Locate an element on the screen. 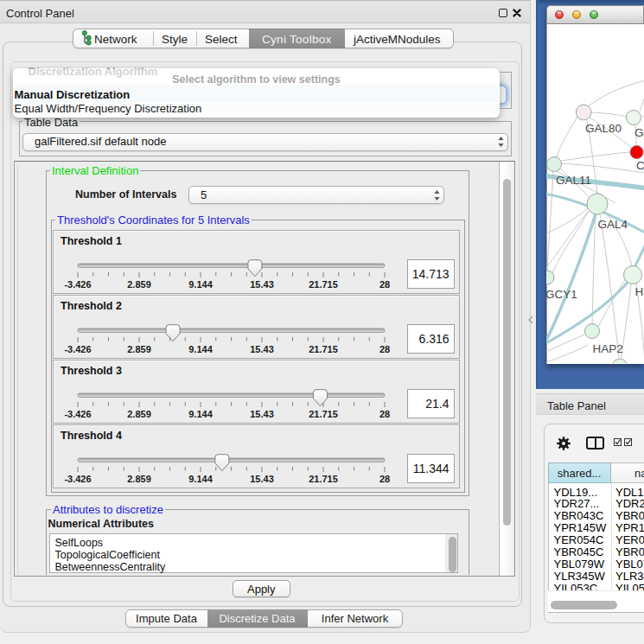 Image resolution: width=644 pixels, height=644 pixels. svg-text: GAL11 is located at coordinates (574, 180).